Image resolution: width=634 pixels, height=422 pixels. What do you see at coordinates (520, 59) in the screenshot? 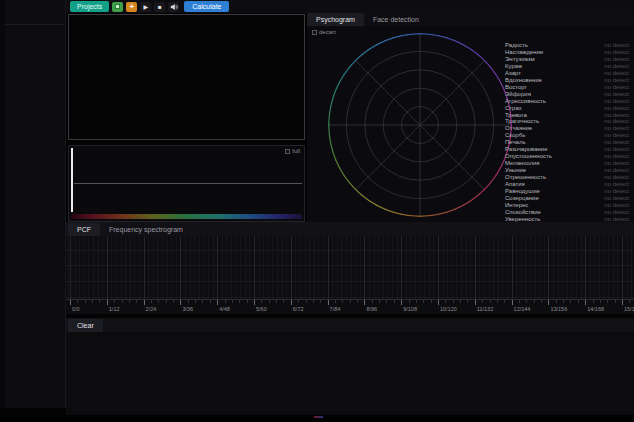
I see `emotion-name: Энтузиазм` at bounding box center [520, 59].